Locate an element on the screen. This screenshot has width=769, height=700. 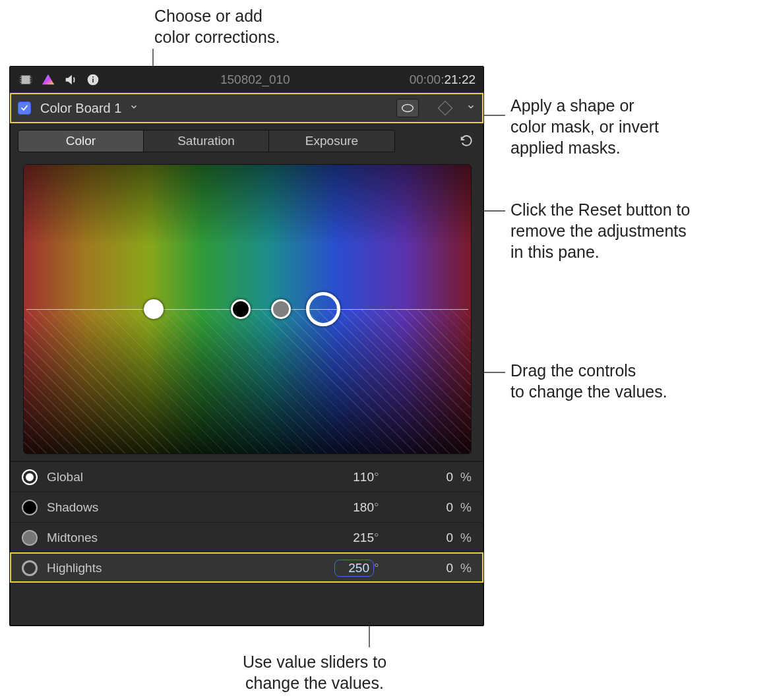
shadows-pct-value: 0 is located at coordinates (427, 508).